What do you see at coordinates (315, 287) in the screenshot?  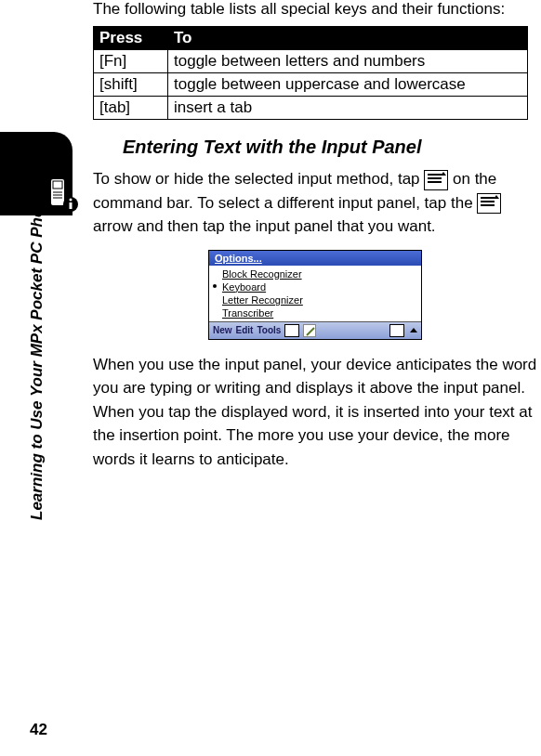 I see `panel-item-keyboard: Keyboard` at bounding box center [315, 287].